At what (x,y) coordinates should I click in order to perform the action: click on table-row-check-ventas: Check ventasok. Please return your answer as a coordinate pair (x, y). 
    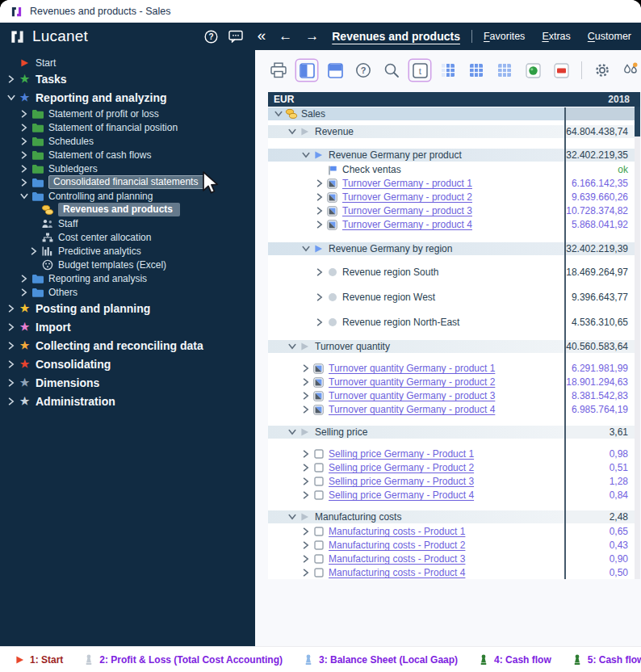
    Looking at the image, I should click on (454, 170).